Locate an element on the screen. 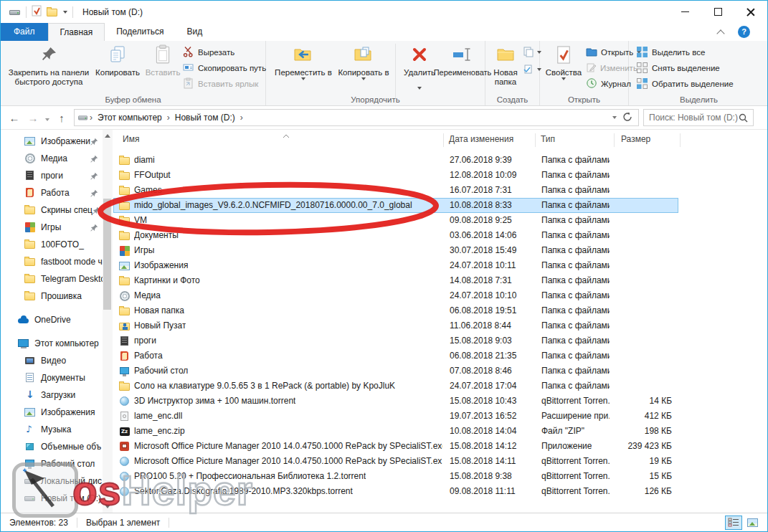  file-row: Картинки и Фото14.08.2018 7:31Папка с фа… is located at coordinates (396, 281).